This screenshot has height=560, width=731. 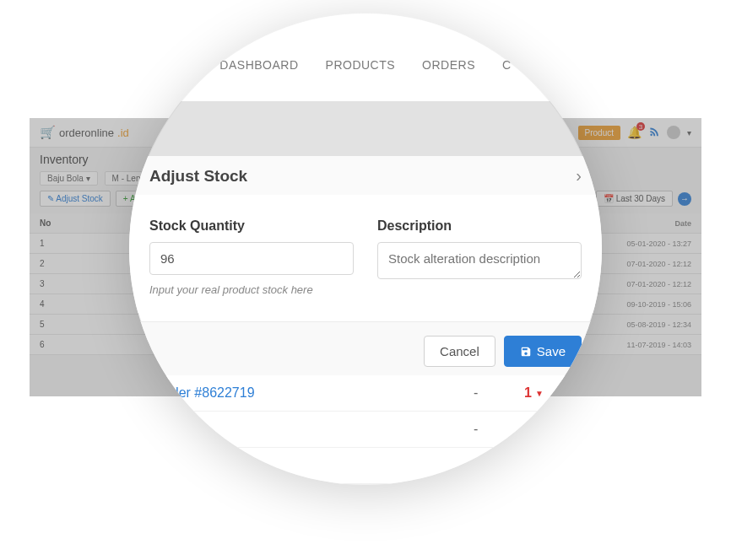 What do you see at coordinates (252, 290) in the screenshot?
I see `qty-hint: Input your real product stock here` at bounding box center [252, 290].